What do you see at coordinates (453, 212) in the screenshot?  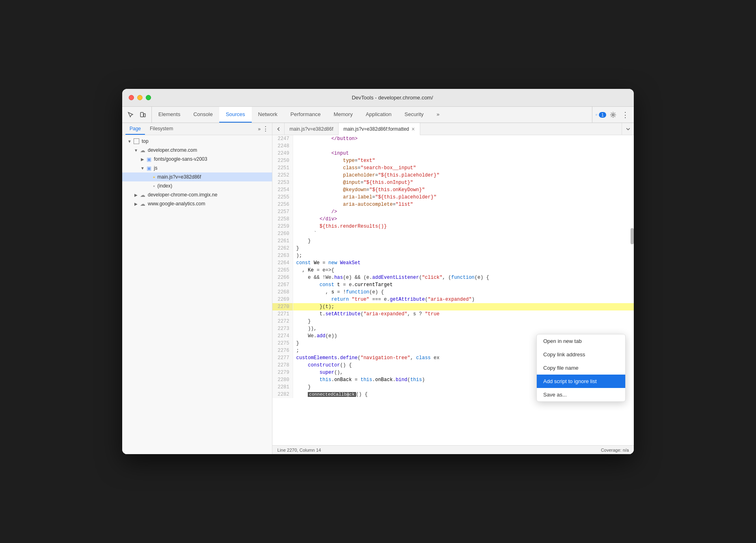 I see `code-line-2257: 2257 />` at bounding box center [453, 212].